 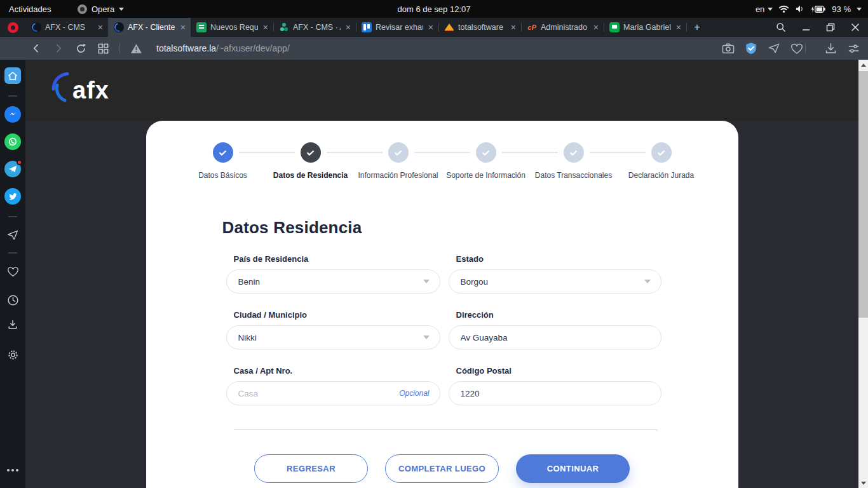 What do you see at coordinates (13, 235) in the screenshot?
I see `flow-paper-plane-icon` at bounding box center [13, 235].